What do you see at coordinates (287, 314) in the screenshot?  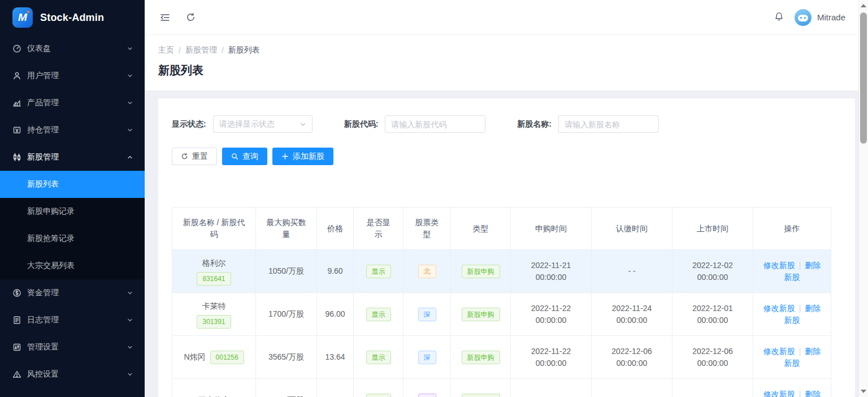 I see `max-qty: 1700/万股` at bounding box center [287, 314].